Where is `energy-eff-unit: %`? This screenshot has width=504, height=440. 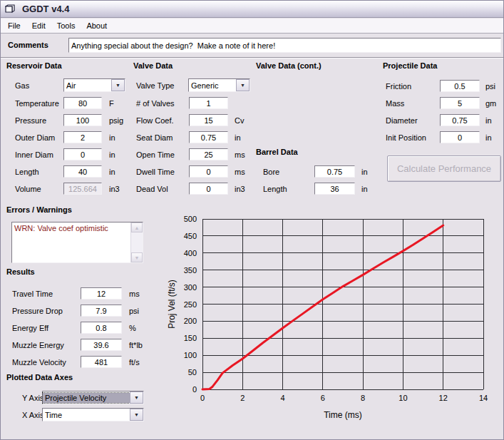 energy-eff-unit: % is located at coordinates (133, 328).